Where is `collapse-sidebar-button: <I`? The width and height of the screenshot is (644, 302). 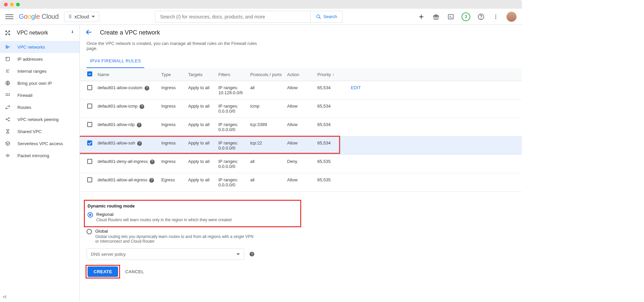 collapse-sidebar-button: <I is located at coordinates (5, 297).